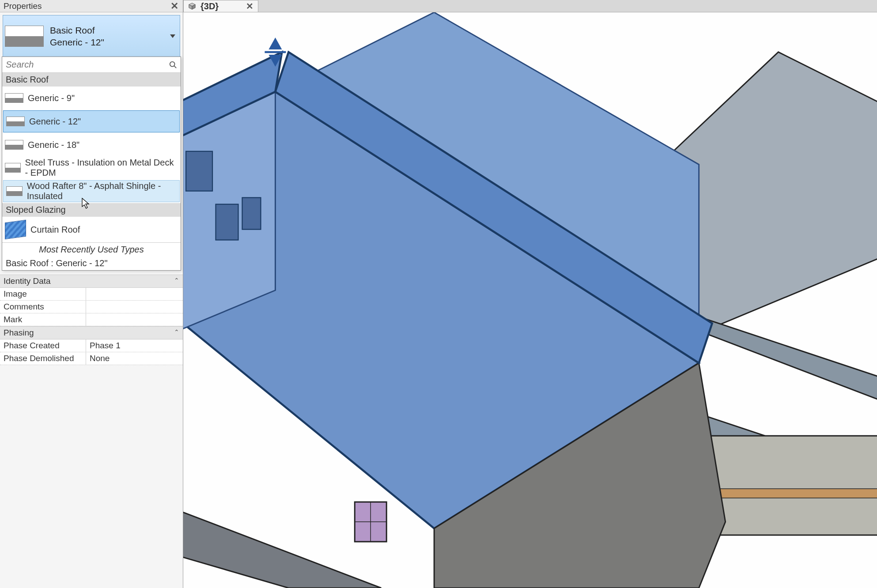 Image resolution: width=877 pixels, height=588 pixels. I want to click on close-panel-button: ✕, so click(174, 6).